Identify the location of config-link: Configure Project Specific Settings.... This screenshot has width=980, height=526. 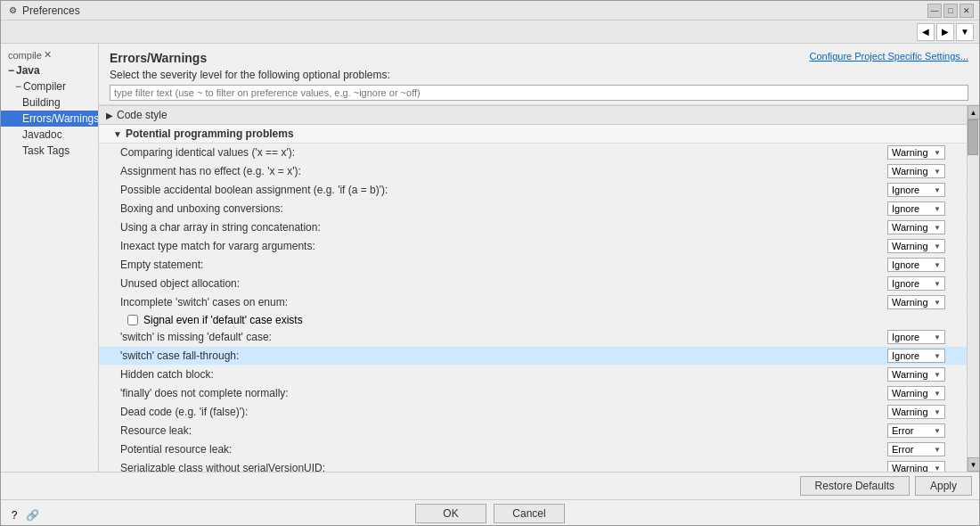
(889, 56).